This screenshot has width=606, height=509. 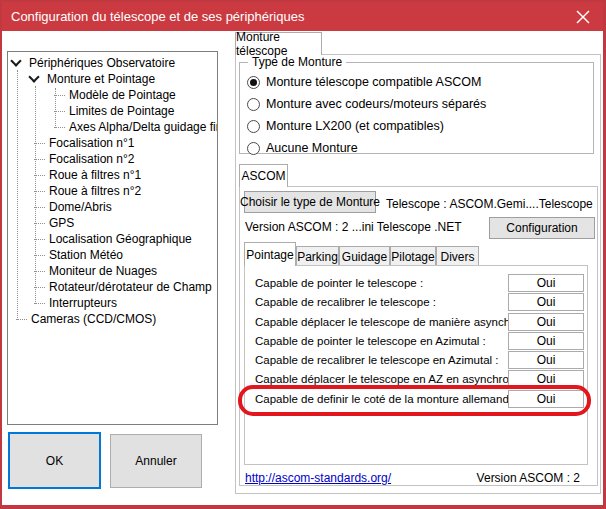 What do you see at coordinates (83, 303) in the screenshot?
I see `tree-item-label: Interrupteurs` at bounding box center [83, 303].